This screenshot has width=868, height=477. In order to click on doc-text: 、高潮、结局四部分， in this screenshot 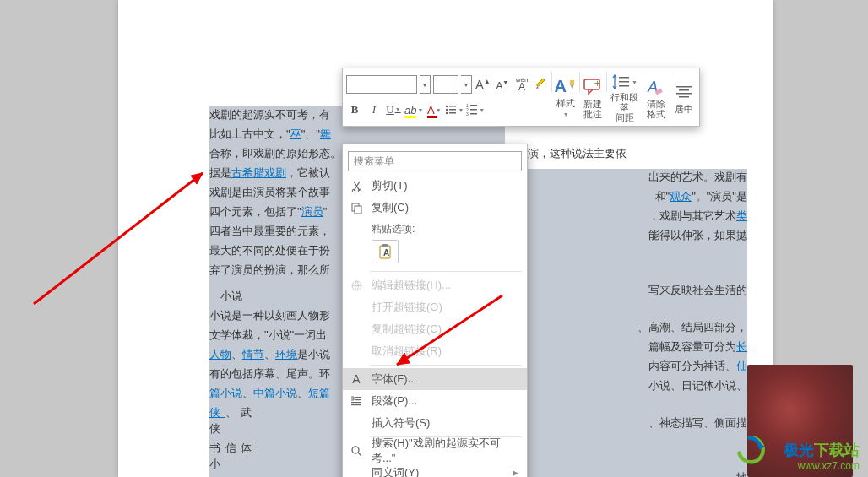, I will do `click(692, 328)`.